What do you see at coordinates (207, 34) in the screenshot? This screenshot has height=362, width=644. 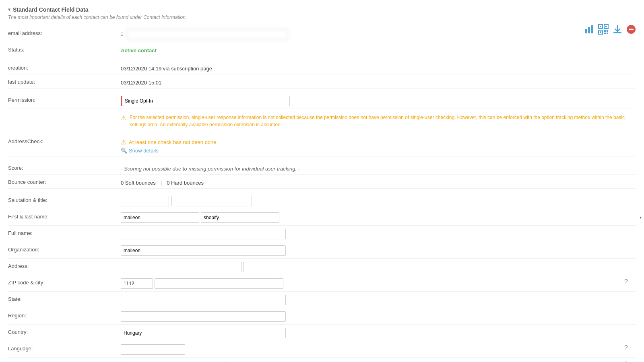 I see `email-input` at bounding box center [207, 34].